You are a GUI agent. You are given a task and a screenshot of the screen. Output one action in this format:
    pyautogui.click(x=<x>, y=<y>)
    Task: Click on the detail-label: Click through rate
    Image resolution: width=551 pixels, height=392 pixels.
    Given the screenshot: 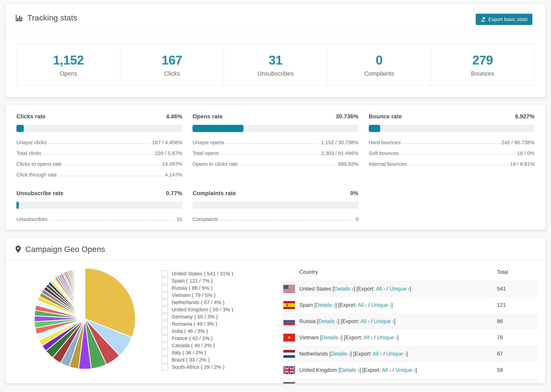 What is the action you would take?
    pyautogui.click(x=37, y=175)
    